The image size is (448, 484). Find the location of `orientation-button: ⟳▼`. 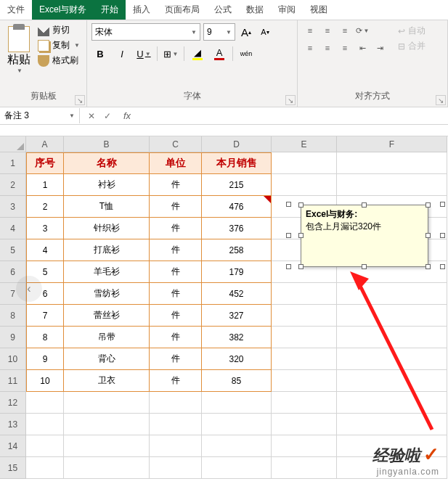

orientation-button: ⟳▼ is located at coordinates (362, 30).